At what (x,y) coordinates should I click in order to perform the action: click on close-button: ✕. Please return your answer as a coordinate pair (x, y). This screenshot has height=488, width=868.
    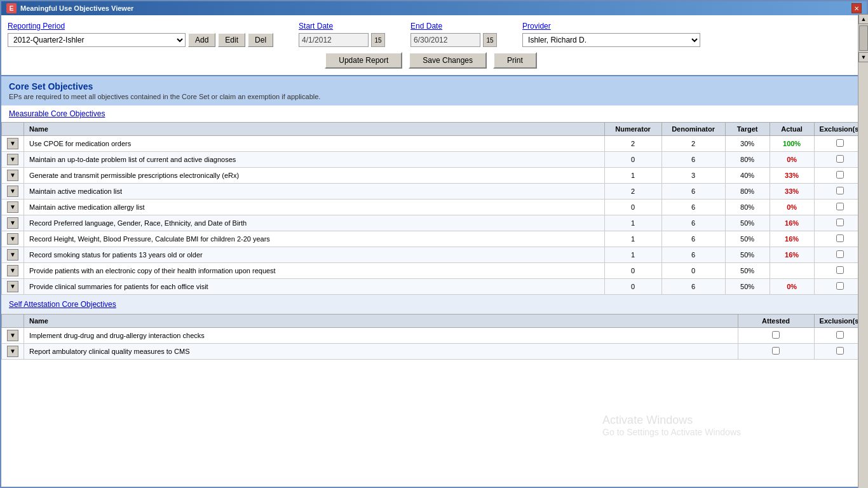
    Looking at the image, I should click on (857, 8).